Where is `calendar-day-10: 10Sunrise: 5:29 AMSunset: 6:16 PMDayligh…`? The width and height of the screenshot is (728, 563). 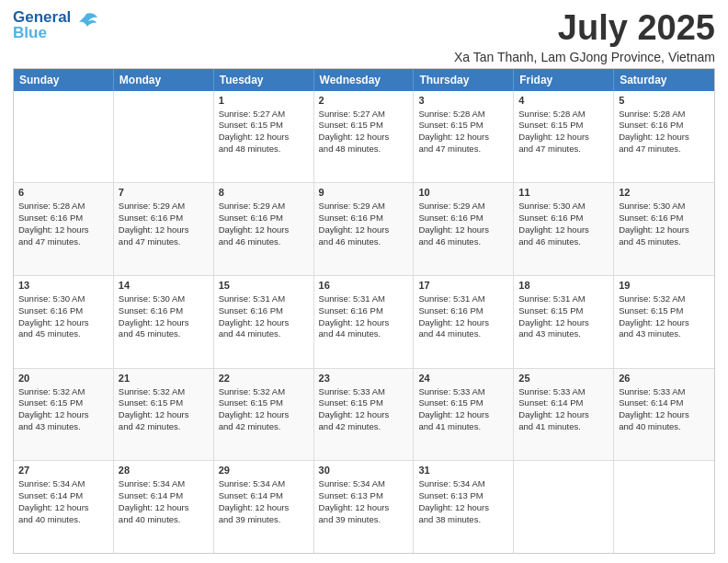 calendar-day-10: 10Sunrise: 5:29 AMSunset: 6:16 PMDayligh… is located at coordinates (463, 229).